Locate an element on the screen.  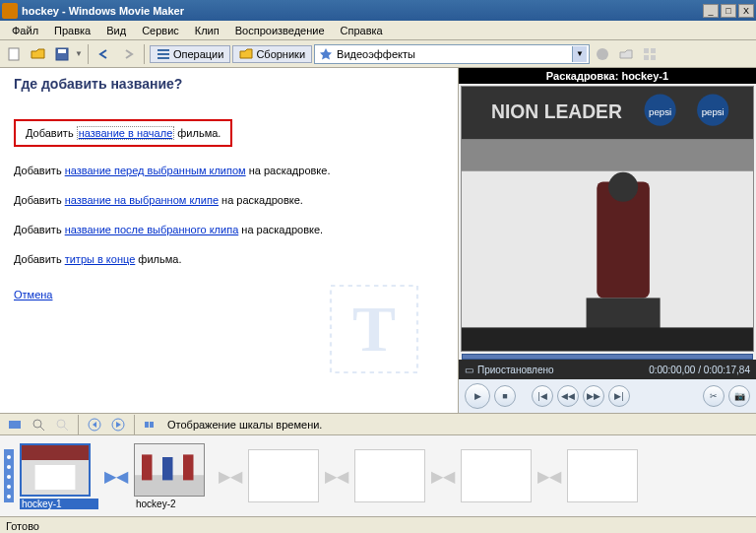
link-title-on-clip: название на выбранном клипе is located at coordinates (142, 200).